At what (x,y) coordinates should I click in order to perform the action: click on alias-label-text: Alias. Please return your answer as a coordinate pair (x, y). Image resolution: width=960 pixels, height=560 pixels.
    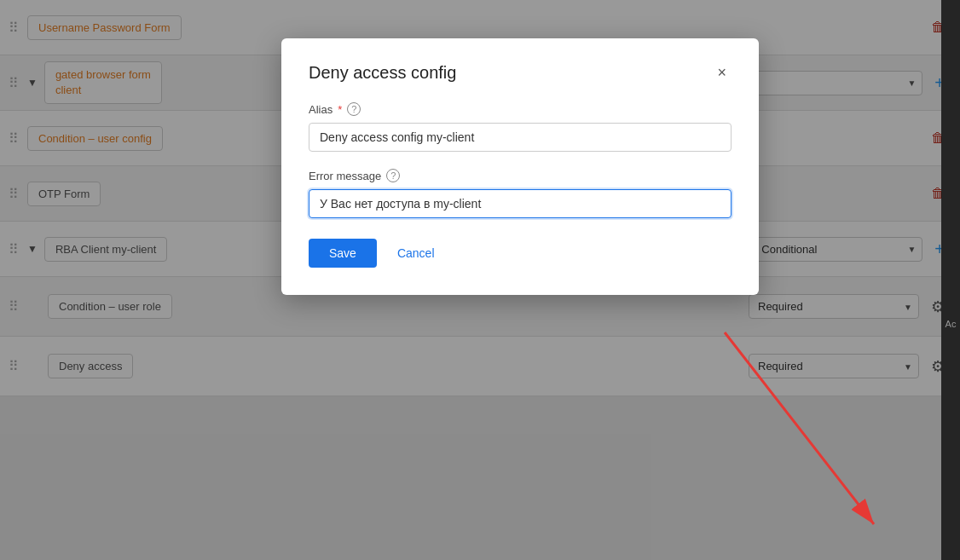
    Looking at the image, I should click on (321, 109).